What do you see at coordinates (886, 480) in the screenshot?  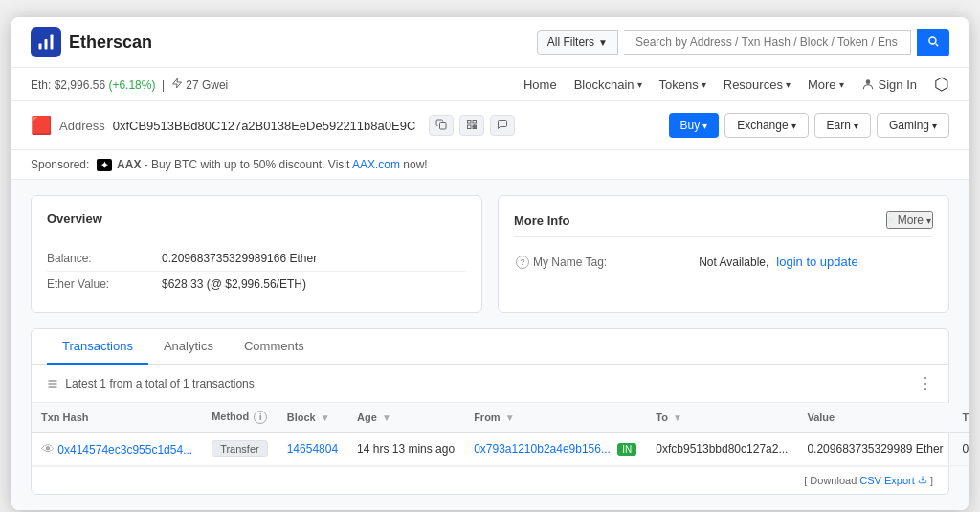 I see `csv-export-link: CSV Export` at bounding box center [886, 480].